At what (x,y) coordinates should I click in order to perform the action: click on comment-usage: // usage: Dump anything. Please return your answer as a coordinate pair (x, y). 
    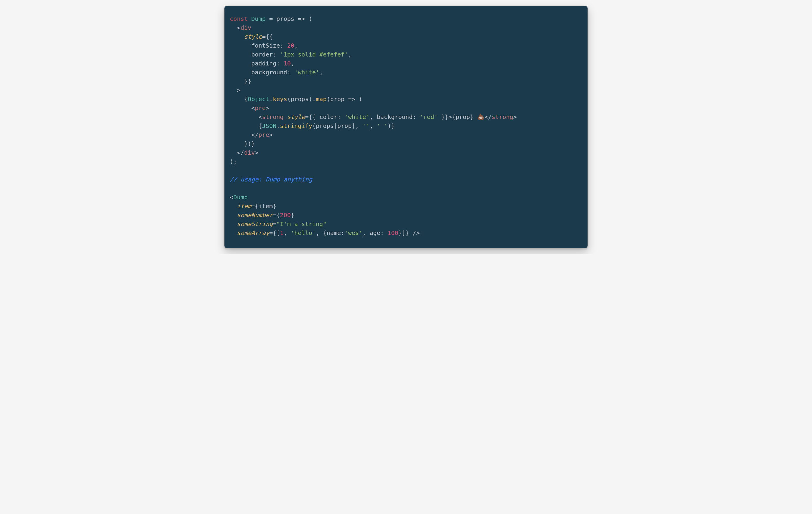
    Looking at the image, I should click on (271, 179).